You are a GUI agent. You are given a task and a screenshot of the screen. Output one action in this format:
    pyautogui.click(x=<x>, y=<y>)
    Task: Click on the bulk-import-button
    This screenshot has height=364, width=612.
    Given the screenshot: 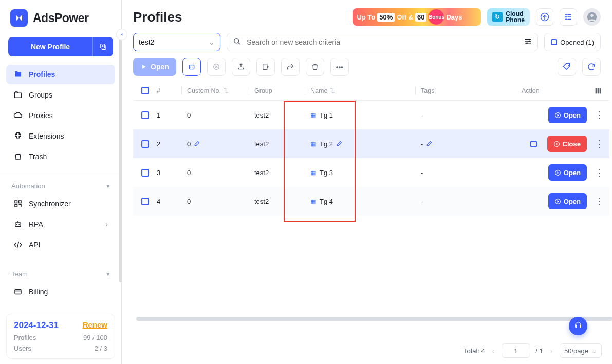 What is the action you would take?
    pyautogui.click(x=266, y=67)
    